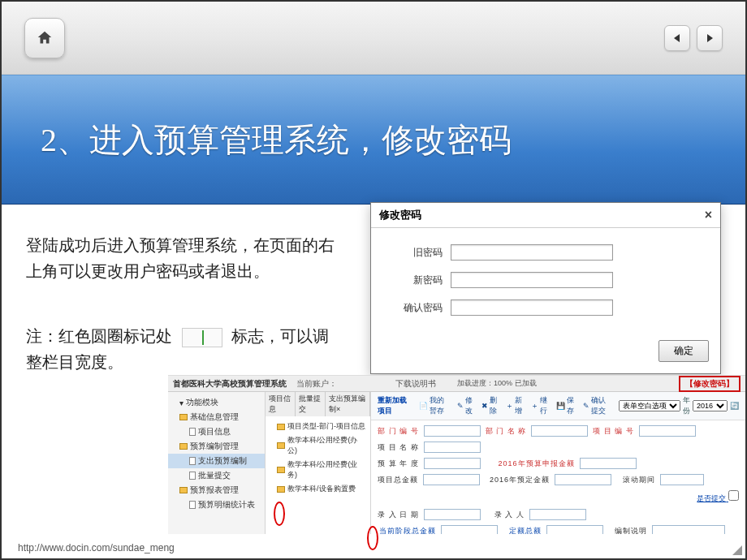 This screenshot has width=747, height=560. Describe the element at coordinates (684, 351) in the screenshot. I see `confirm-button: 确定` at that location.